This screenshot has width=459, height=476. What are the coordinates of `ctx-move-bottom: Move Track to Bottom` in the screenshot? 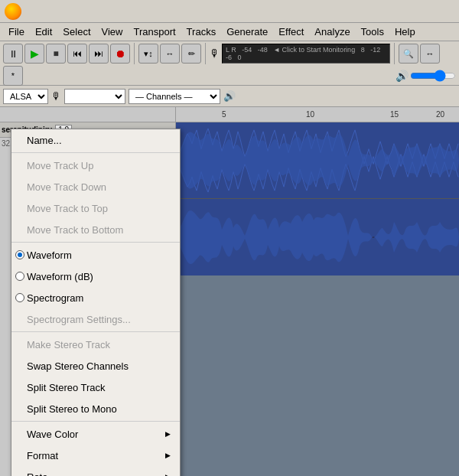 It's located at (96, 230).